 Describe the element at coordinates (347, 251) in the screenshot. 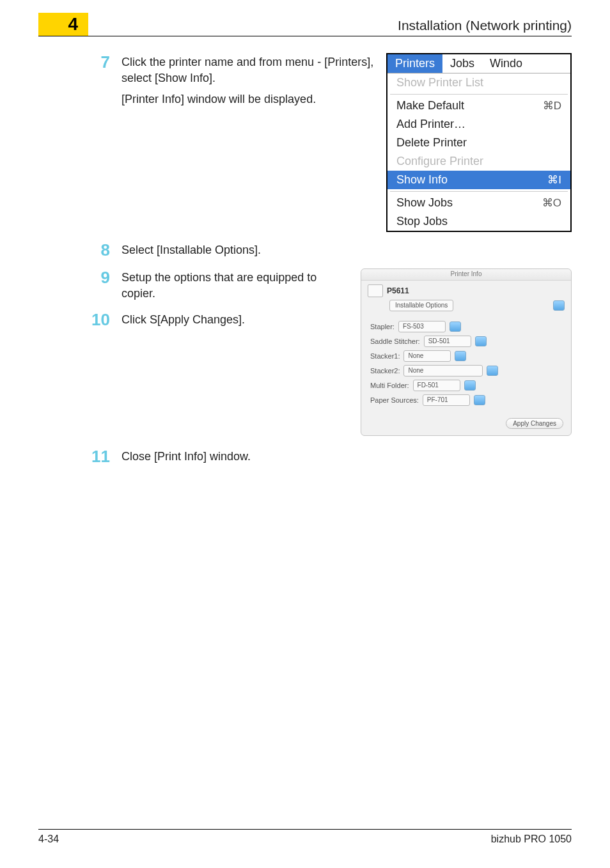

I see `step-8-text: Select [Installable Options].` at that location.